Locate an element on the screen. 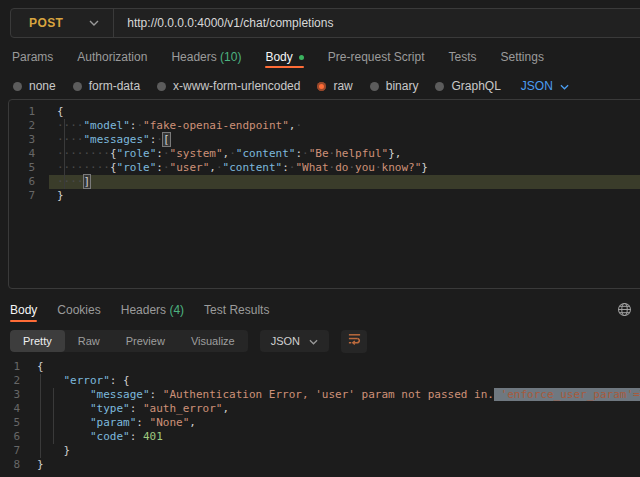 The image size is (640, 477). code-text: "param": "None", is located at coordinates (333, 423).